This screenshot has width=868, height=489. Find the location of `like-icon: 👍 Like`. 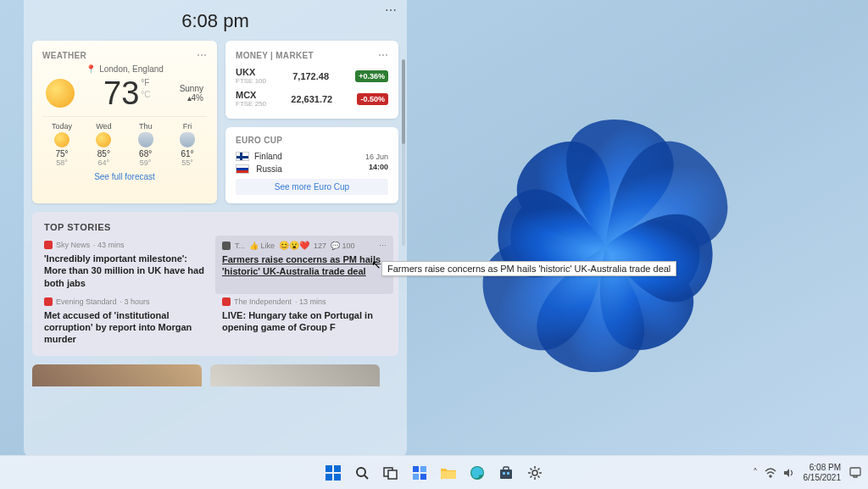

like-icon: 👍 Like is located at coordinates (262, 246).